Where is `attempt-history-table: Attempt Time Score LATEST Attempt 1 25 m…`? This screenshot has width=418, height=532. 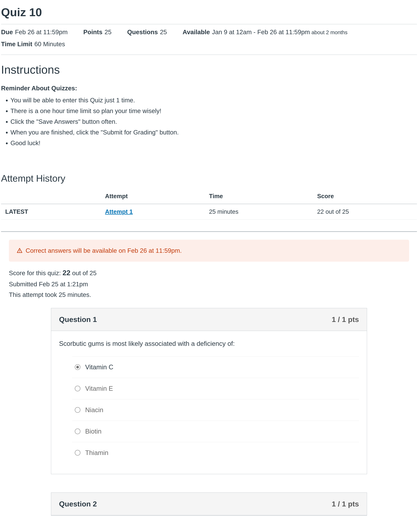 attempt-history-table: Attempt Time Score LATEST Attempt 1 25 m… is located at coordinates (209, 204).